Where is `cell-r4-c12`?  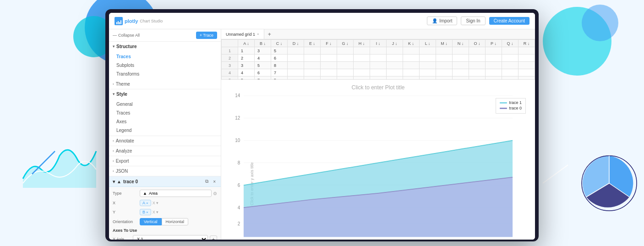 cell-r4-c12 is located at coordinates (428, 73).